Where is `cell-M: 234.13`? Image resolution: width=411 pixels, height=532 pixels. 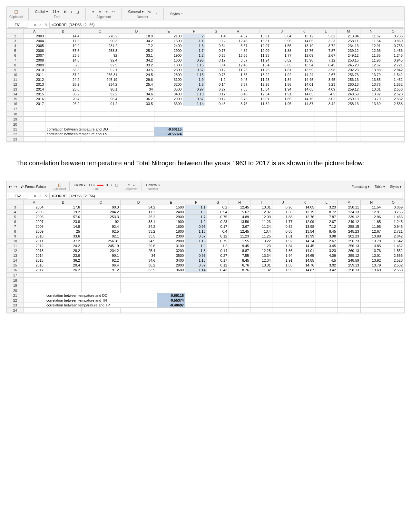 cell-M: 234.13 is located at coordinates (349, 212).